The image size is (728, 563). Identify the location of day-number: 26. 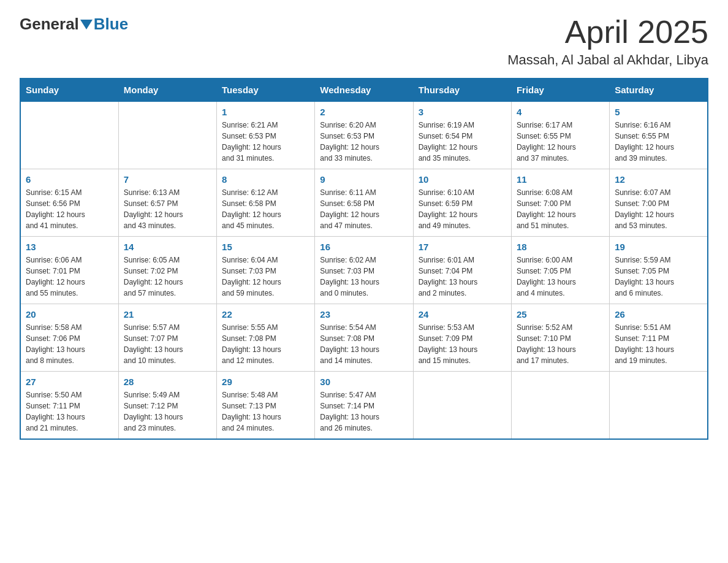
(658, 314).